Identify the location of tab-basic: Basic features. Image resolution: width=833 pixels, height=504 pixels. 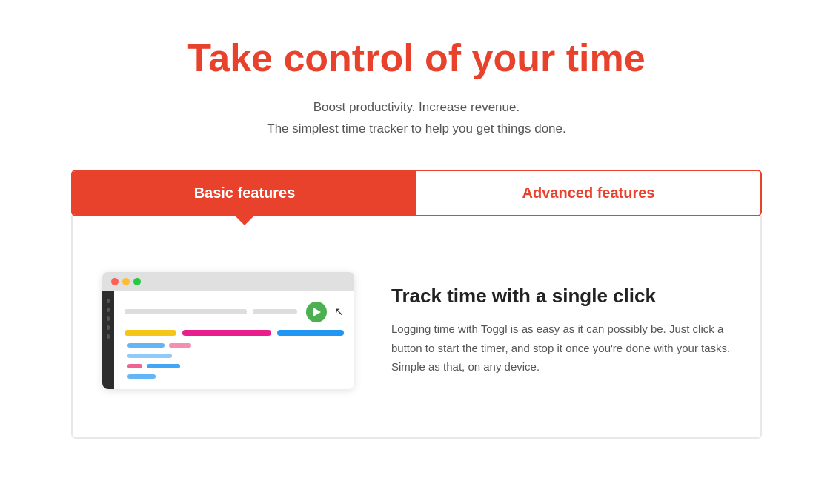
(245, 193).